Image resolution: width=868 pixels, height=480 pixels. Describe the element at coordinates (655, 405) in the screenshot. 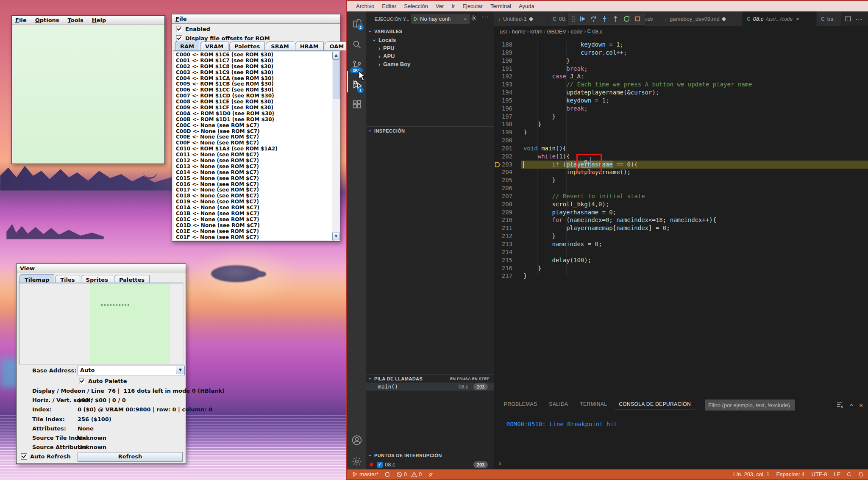

I see `panel-tab-consola-de-depuración: CONSOLA DE DEPURACIÓN` at that location.